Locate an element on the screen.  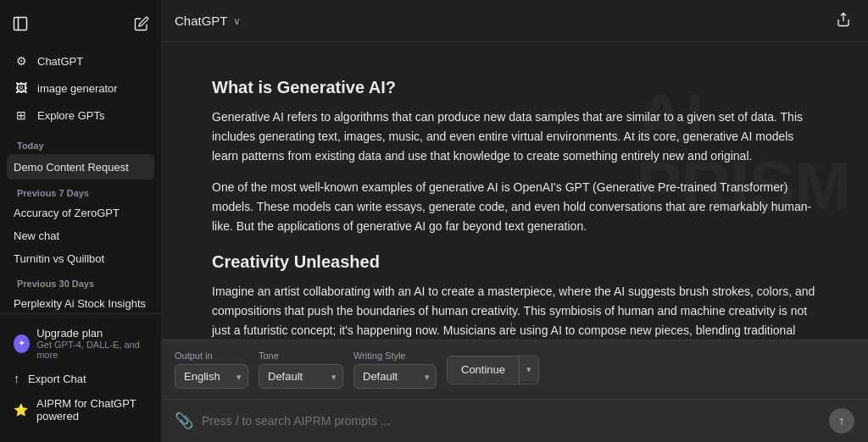
continue-button: Continue is located at coordinates (483, 369).